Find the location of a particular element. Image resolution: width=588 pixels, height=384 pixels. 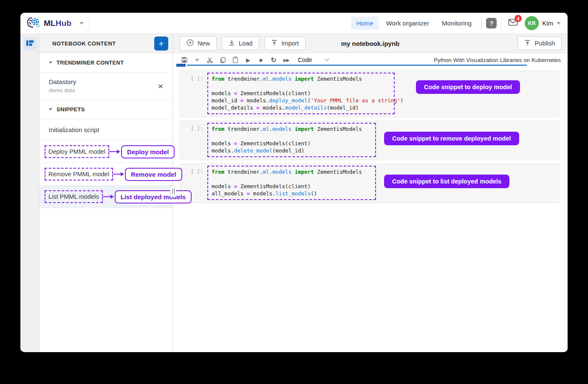

code-cell-remove: [ ]: from trendminer.ml.models import Ze… is located at coordinates (370, 140).